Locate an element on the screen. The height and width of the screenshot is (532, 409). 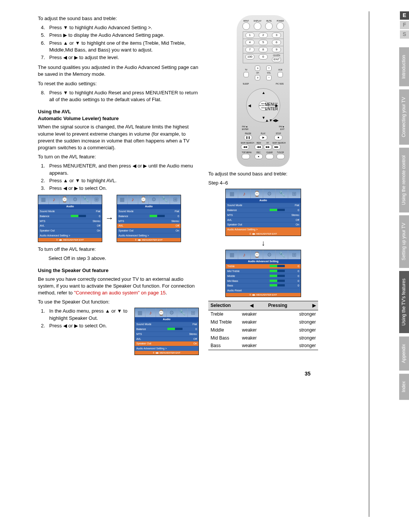
chapter-tab: Connecting your TV is located at coordinates (404, 117).